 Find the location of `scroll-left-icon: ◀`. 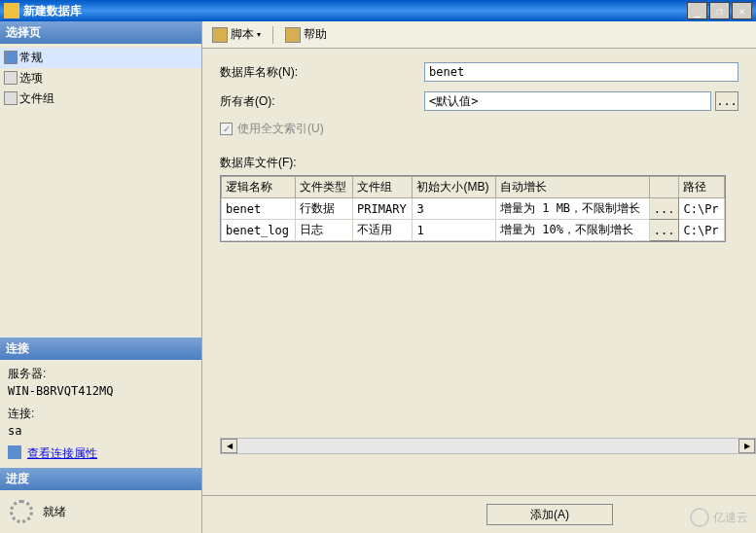

scroll-left-icon: ◀ is located at coordinates (230, 445).